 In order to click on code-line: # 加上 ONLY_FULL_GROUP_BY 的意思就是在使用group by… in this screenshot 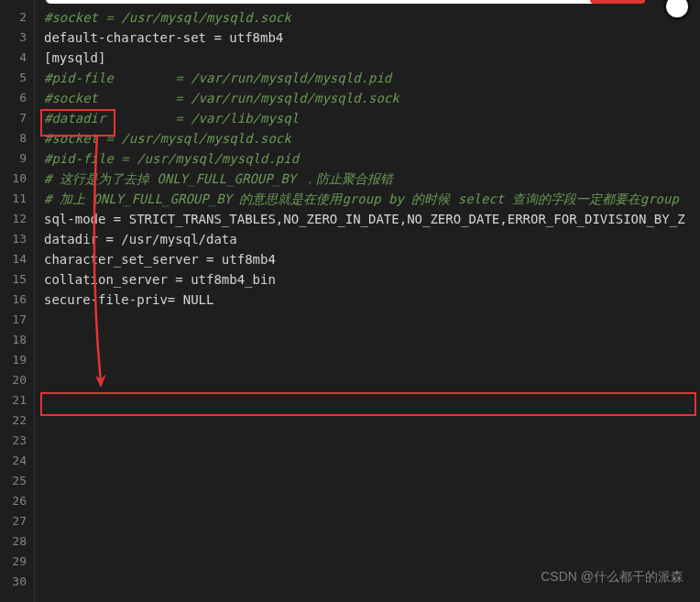, I will do `click(372, 199)`.